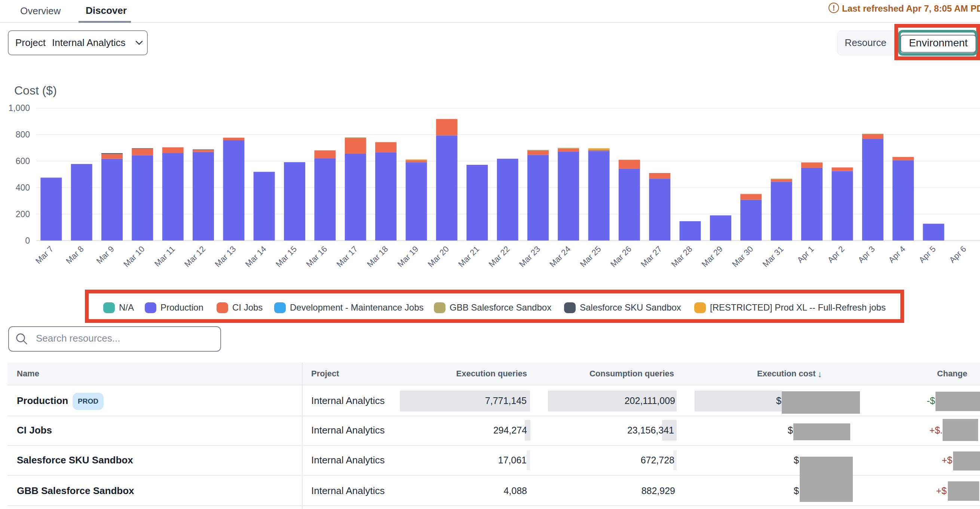 Image resolution: width=980 pixels, height=509 pixels. What do you see at coordinates (377, 256) in the screenshot?
I see `svg-text: Mar 18` at bounding box center [377, 256].